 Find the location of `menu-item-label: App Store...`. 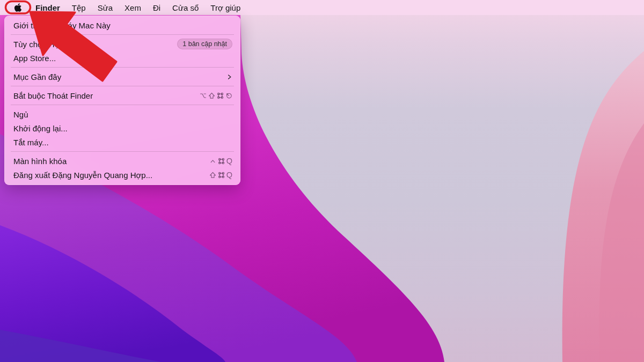

menu-item-label: App Store... is located at coordinates (34, 58).